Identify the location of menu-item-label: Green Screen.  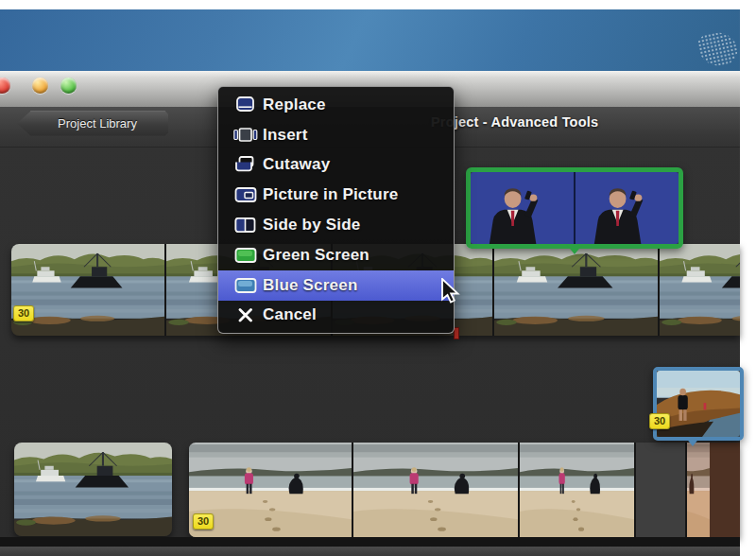
(316, 255).